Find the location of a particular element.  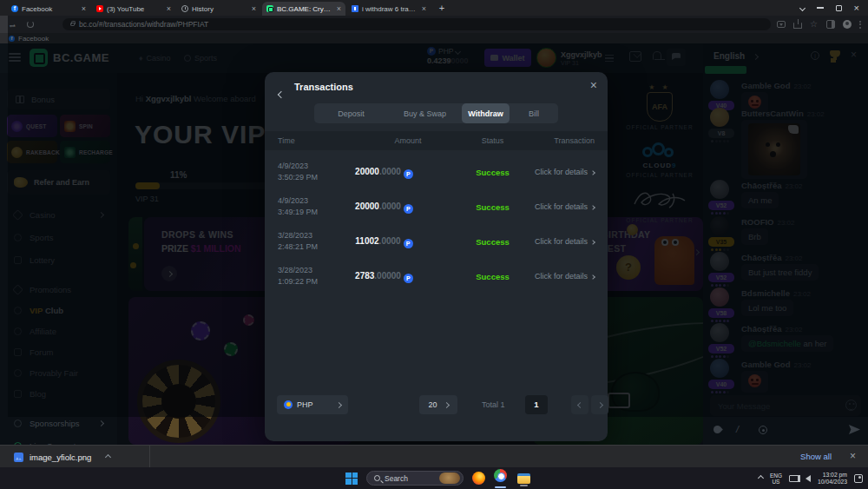

page-size-value: 20 is located at coordinates (432, 405).